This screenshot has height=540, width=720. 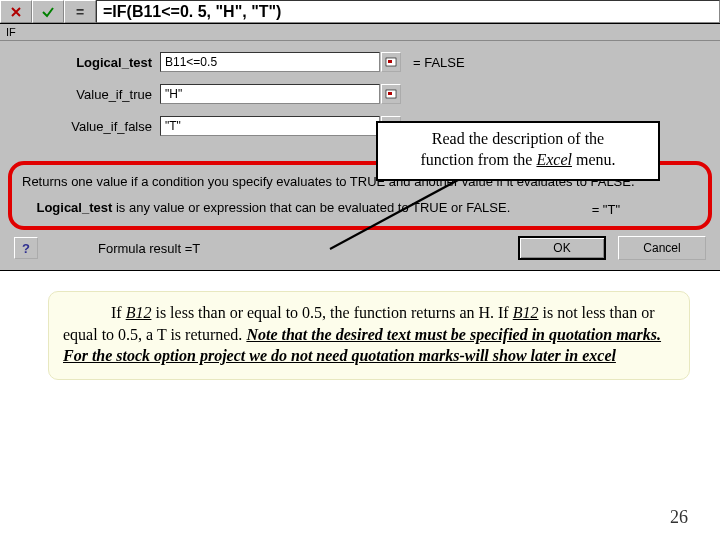 I want to click on page-number: 26, so click(x=679, y=518).